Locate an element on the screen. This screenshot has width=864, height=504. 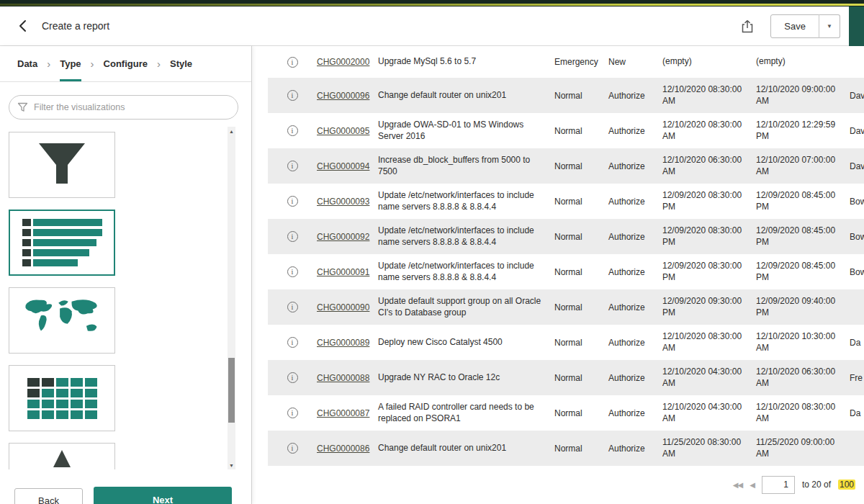
change-number-link: CHG0000092 is located at coordinates (343, 237).